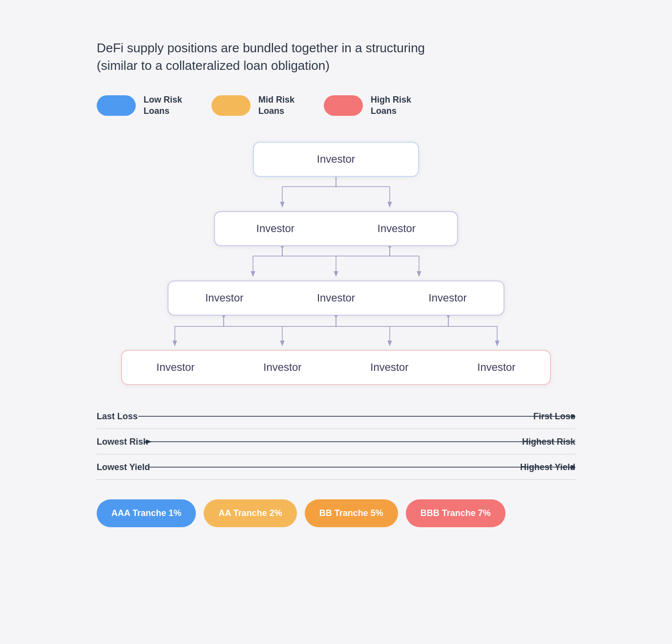 This screenshot has width=672, height=644. Describe the element at coordinates (282, 367) in the screenshot. I see `investor-label-4b: Investor` at that location.